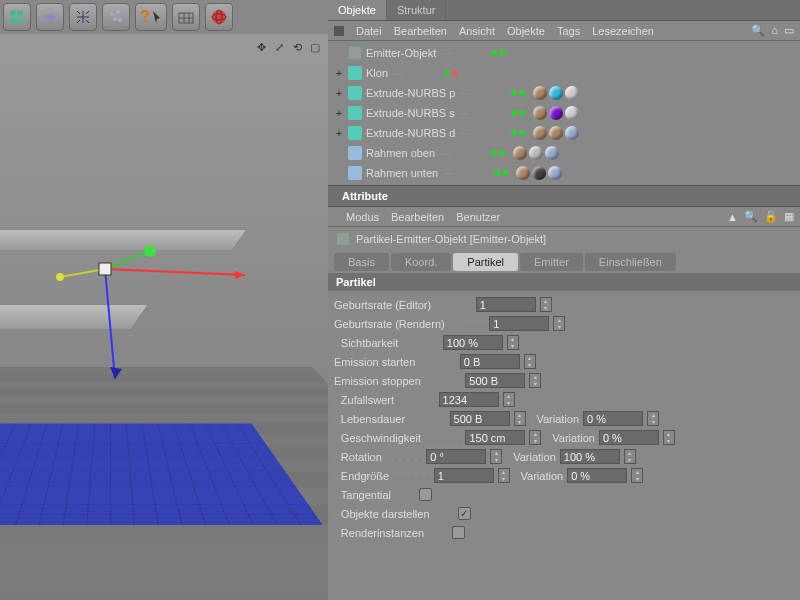  Describe the element at coordinates (495, 438) in the screenshot. I see `prop-input: 150 cm` at that location.